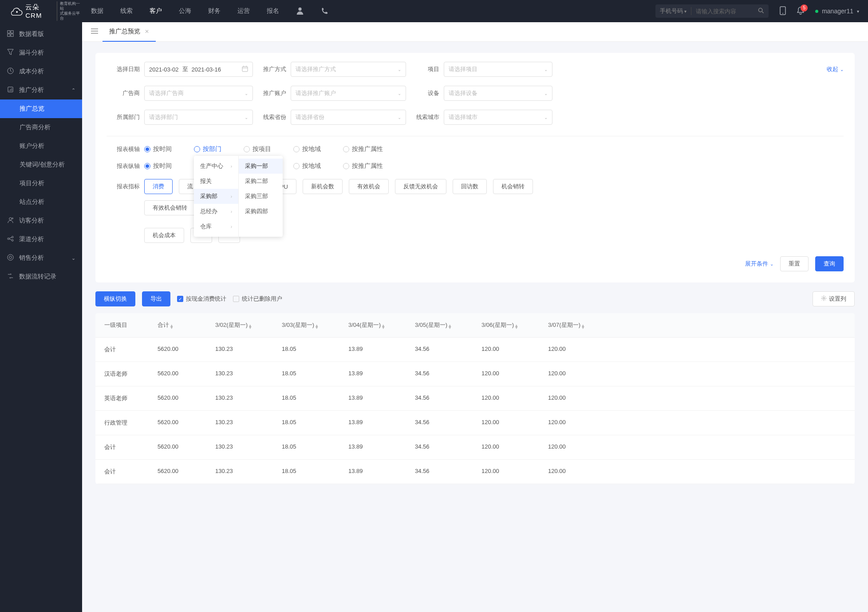 The image size is (868, 612). Describe the element at coordinates (131, 325) in the screenshot. I see `table-header-cell: 一级项目` at that location.